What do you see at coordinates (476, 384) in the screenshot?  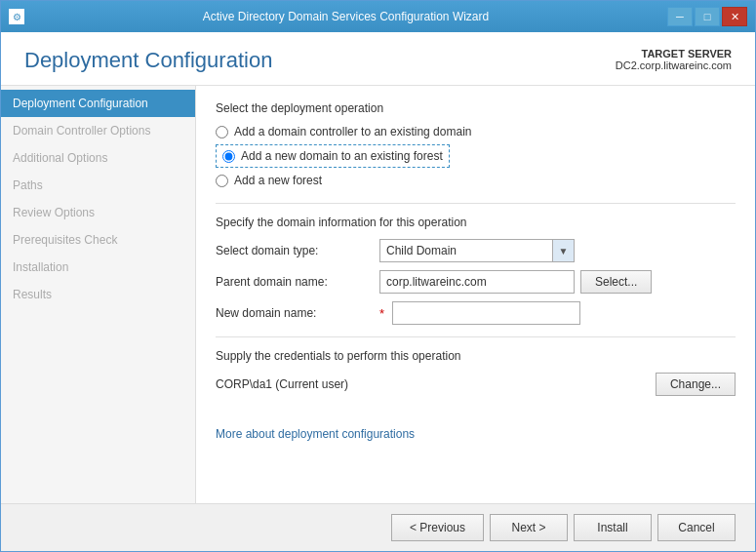 I see `credentials-row: CORP\da1 (Current user) Change...` at bounding box center [476, 384].